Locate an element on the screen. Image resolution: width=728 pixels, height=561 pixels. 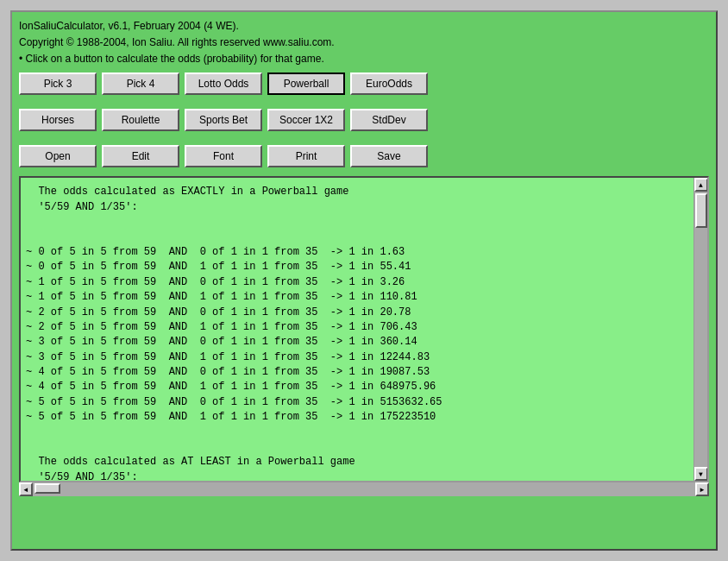
button-row-2: HorsesRouletteSports BetSoccer 1X2StdDev is located at coordinates (364, 120).